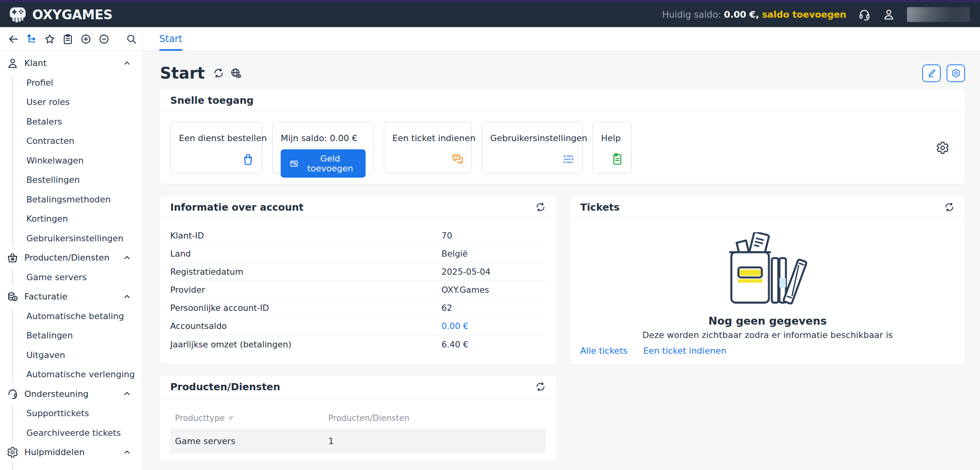  I want to click on row-label: Persoonlijke account-ID, so click(306, 308).